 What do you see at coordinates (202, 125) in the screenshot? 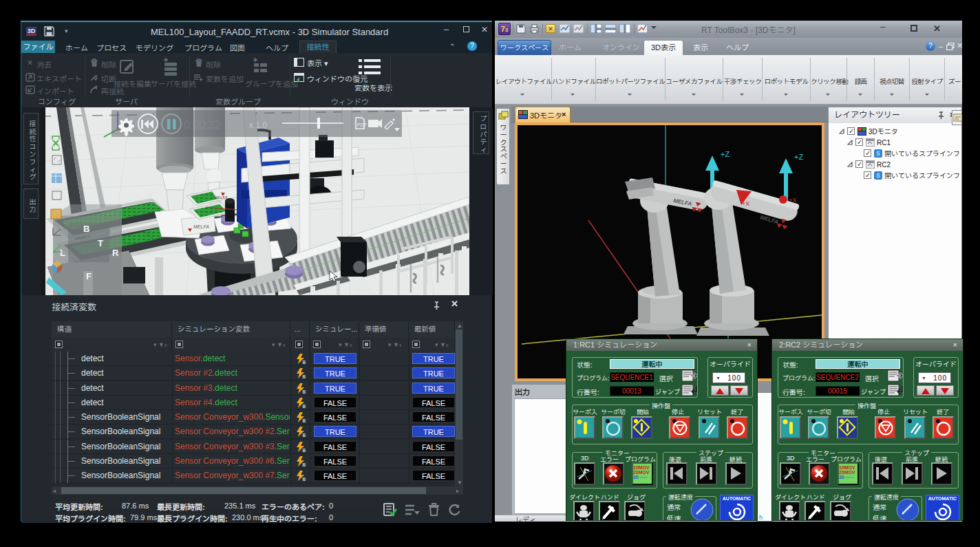
I see `svg-text: 0:00:32` at bounding box center [202, 125].